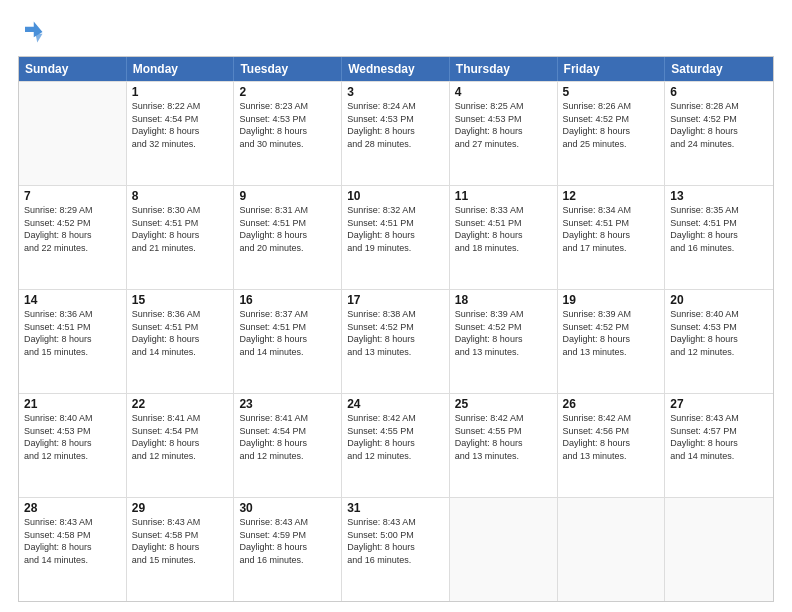 Image resolution: width=792 pixels, height=612 pixels. Describe the element at coordinates (288, 238) in the screenshot. I see `calendar-cell: 9Sunrise: 8:31 AM Sunset: 4:51 PM Daylig…` at that location.